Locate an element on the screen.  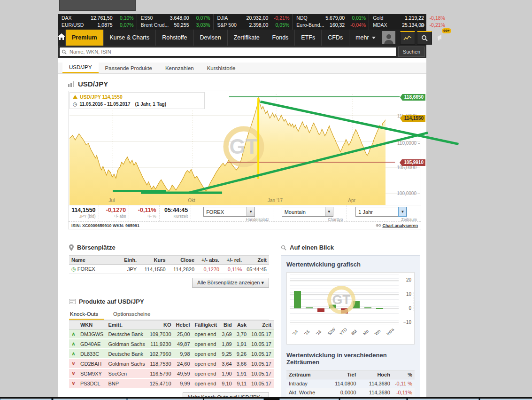
ticker-value: 3.648,00 is located at coordinates (179, 18).